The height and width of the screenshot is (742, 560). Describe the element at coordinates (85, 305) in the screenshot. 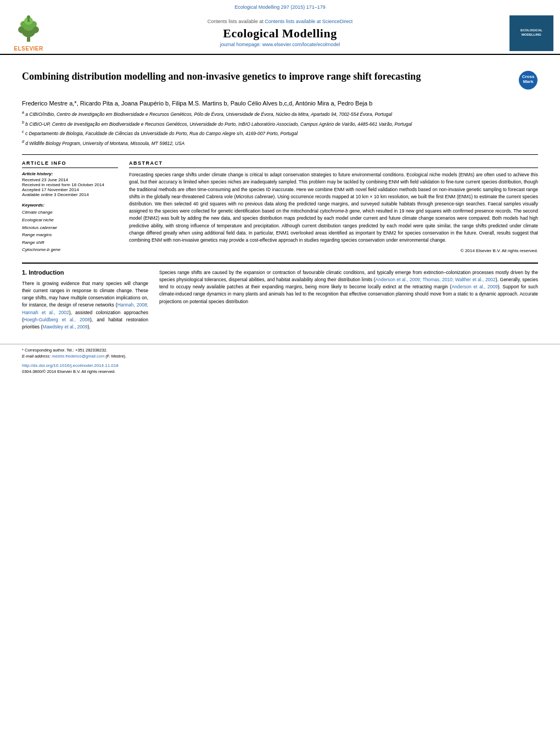

I see `intro-left-text: There is growing evidence that many spec…` at that location.